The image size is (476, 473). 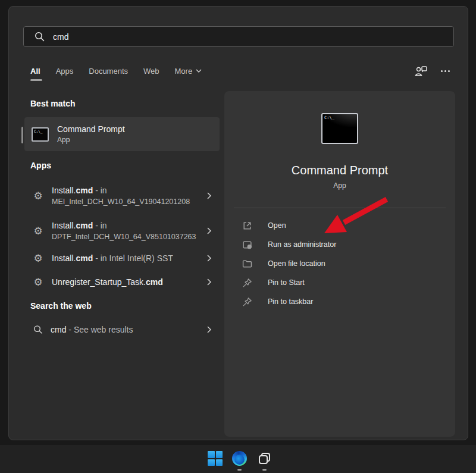 What do you see at coordinates (340, 245) in the screenshot?
I see `action-run-as-administrator: Run as administrator` at bounding box center [340, 245].